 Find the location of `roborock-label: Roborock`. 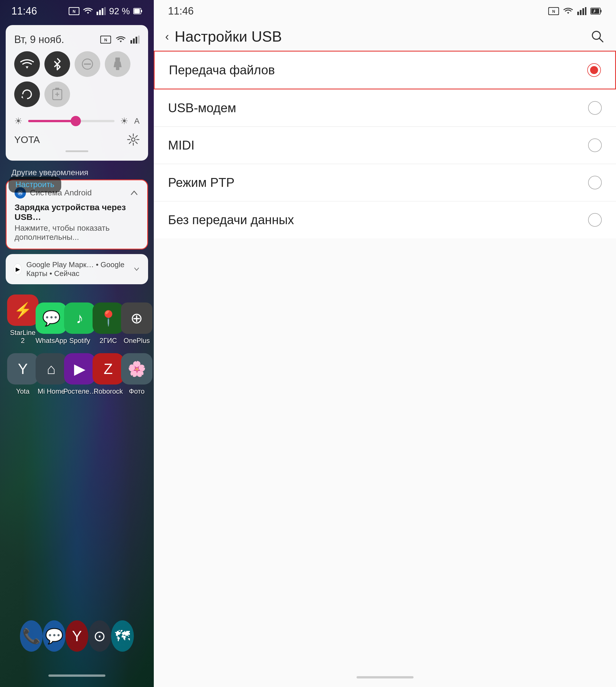

roborock-label: Roborock is located at coordinates (108, 391).